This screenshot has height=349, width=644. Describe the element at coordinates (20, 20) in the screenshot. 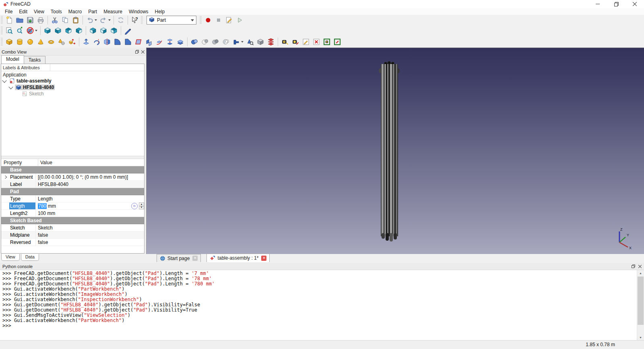

I see `open-folder-button` at that location.